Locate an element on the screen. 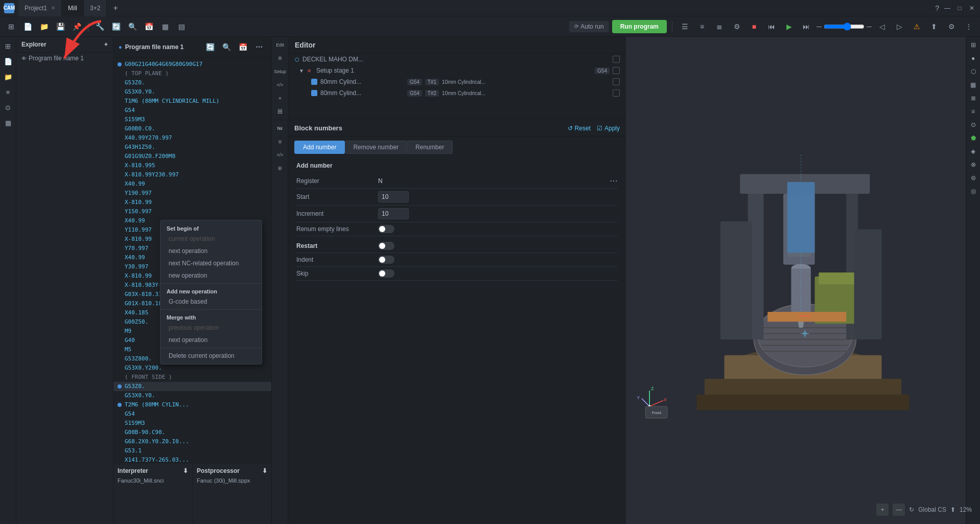 This screenshot has width=980, height=524. maximize-button: □ is located at coordinates (960, 8).